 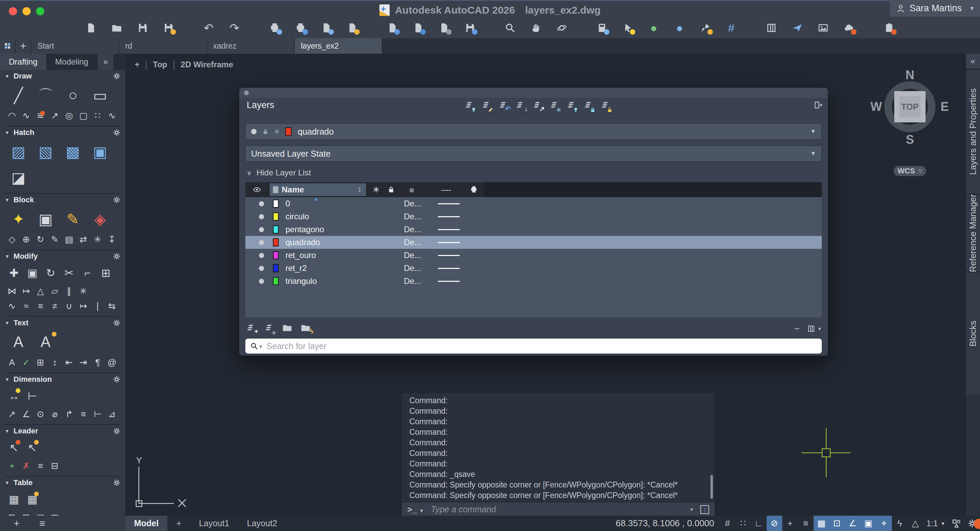 What do you see at coordinates (251, 46) in the screenshot?
I see `document-tab-xadrez: xadrez` at bounding box center [251, 46].